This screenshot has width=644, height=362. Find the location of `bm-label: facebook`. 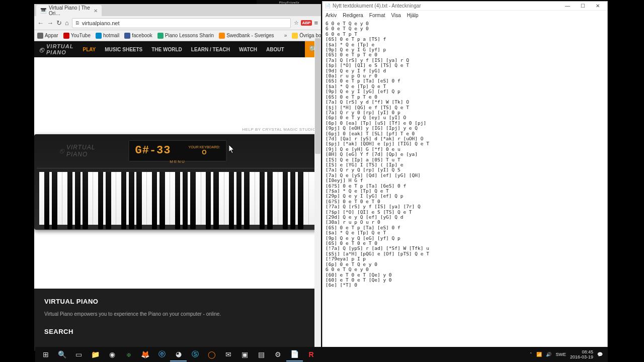

bm-label: facebook is located at coordinates (142, 35).